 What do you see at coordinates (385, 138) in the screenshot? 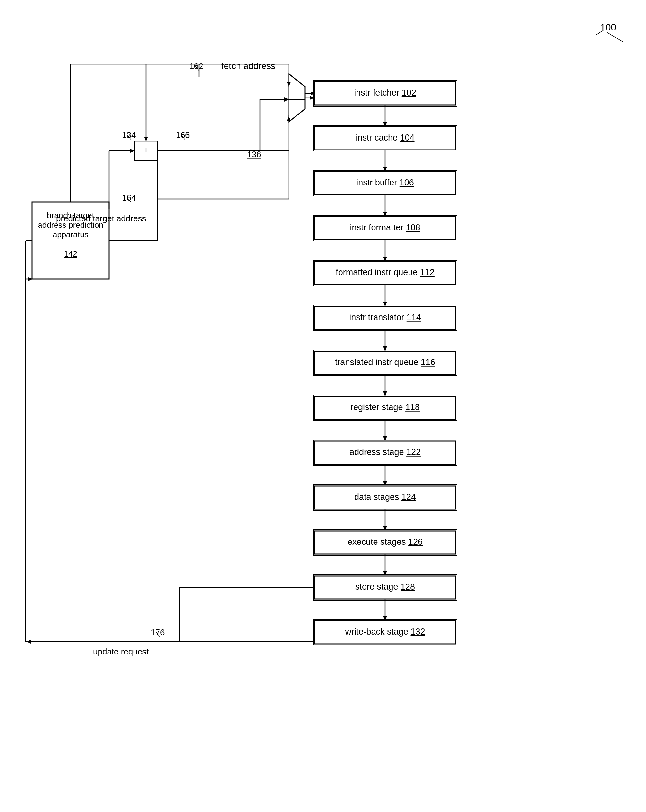
I see `svg-text: instr cache 104` at bounding box center [385, 138].